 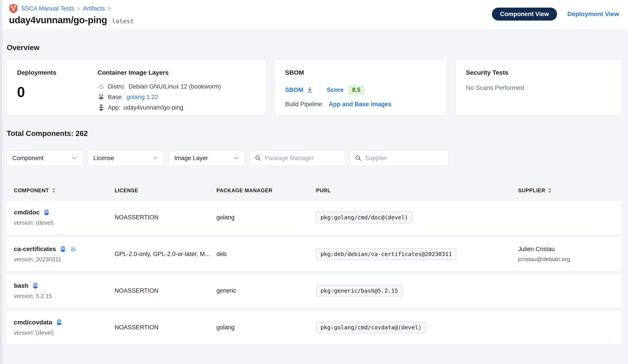 I want to click on supplier-cell: Julien Cristau jcristau@debian.org, so click(x=566, y=254).